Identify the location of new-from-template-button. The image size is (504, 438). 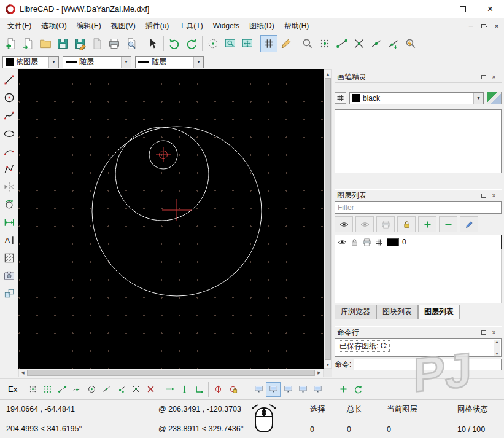
(28, 44).